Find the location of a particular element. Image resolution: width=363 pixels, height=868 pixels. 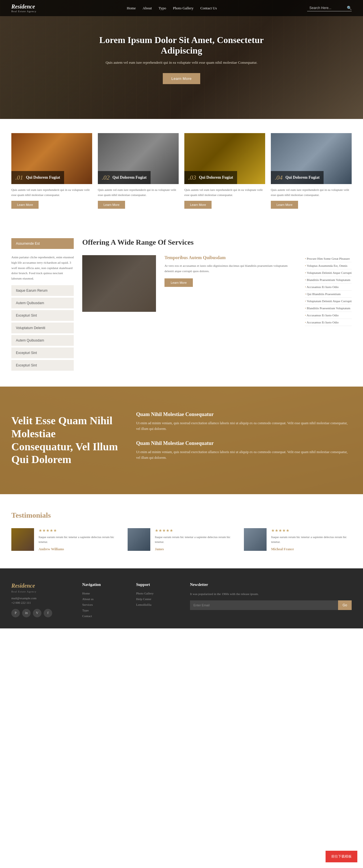

testimonial-1-text: Itaque earum rerum hic tenetur a sapient… is located at coordinates (195, 540).